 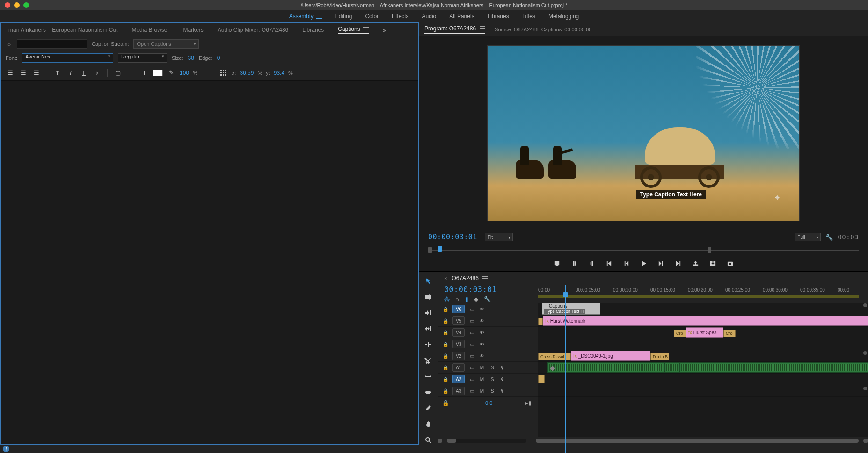 What do you see at coordinates (253, 30) in the screenshot?
I see `tab-audio-clip-mixer: Audio Clip Mixer: O67A2486` at bounding box center [253, 30].